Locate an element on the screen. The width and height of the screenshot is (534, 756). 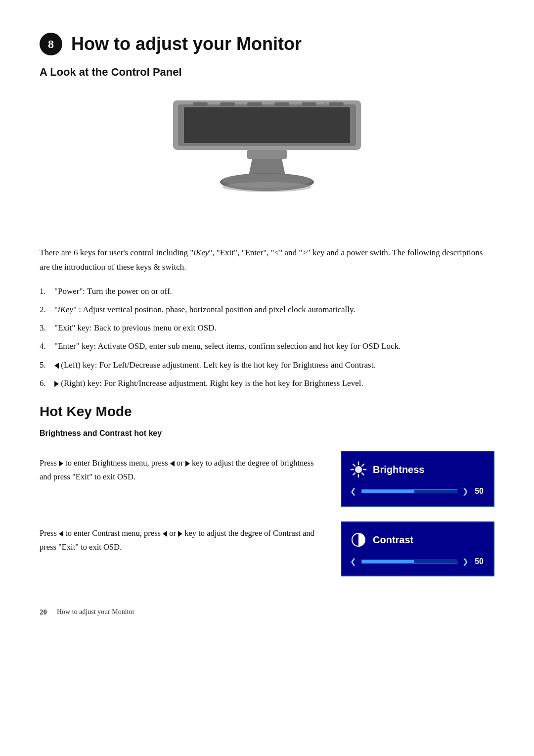
monitor-illustration is located at coordinates (267, 162).